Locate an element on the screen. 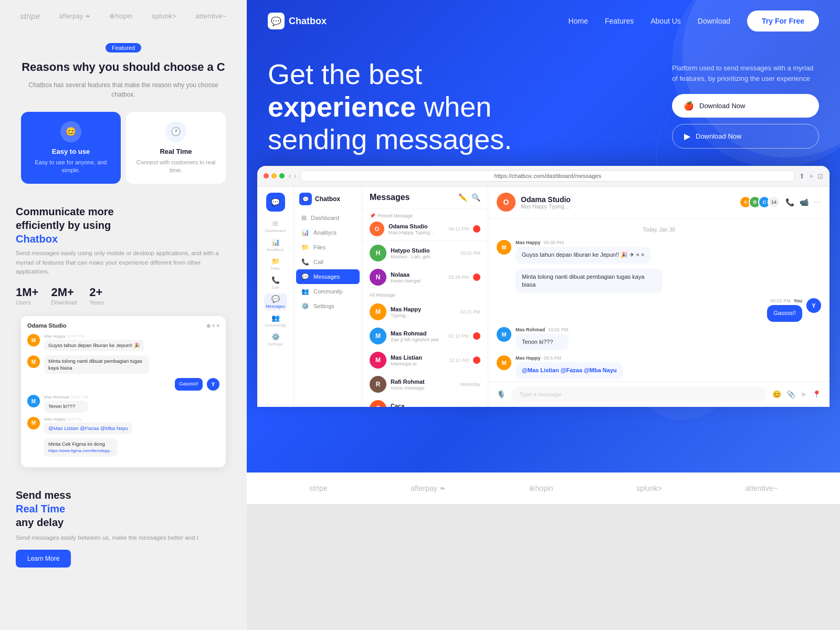 The width and height of the screenshot is (840, 630). mini-bubble-sent-1: Gassss!! is located at coordinates (189, 384).